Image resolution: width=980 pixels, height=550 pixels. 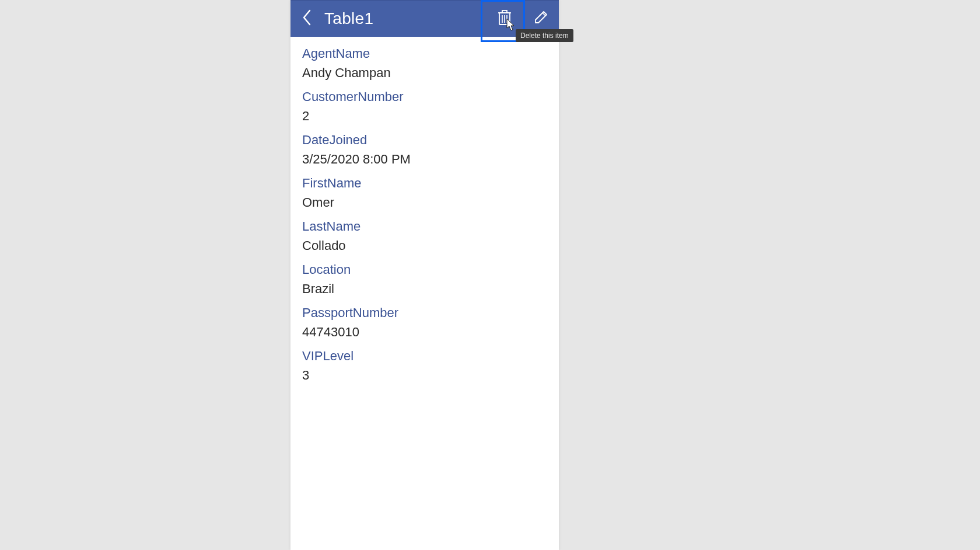 What do you see at coordinates (425, 193) in the screenshot?
I see `field-firstname: FirstName Omer` at bounding box center [425, 193].